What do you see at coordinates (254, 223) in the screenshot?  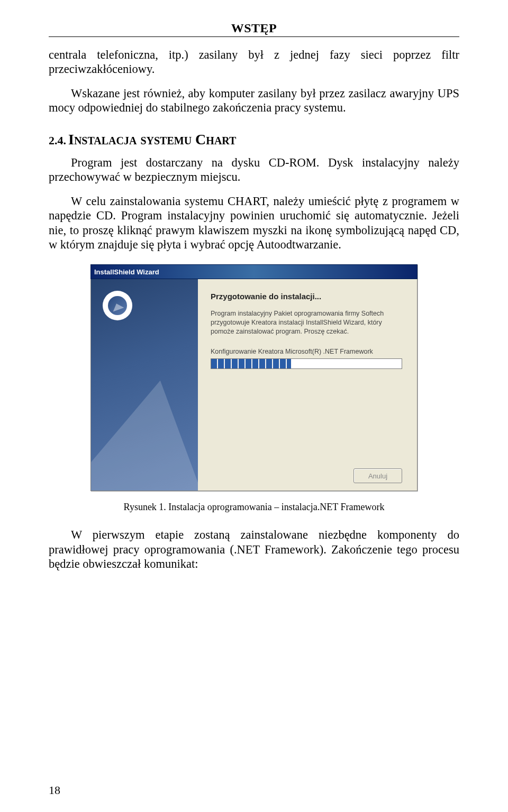 I see `paragraph-4-text: W celu zainstalowania systemu CHART, nal…` at bounding box center [254, 223].